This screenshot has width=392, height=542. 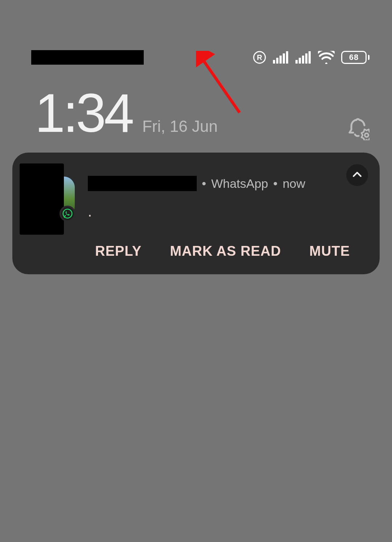 I want to click on carrier-redacted, so click(x=87, y=57).